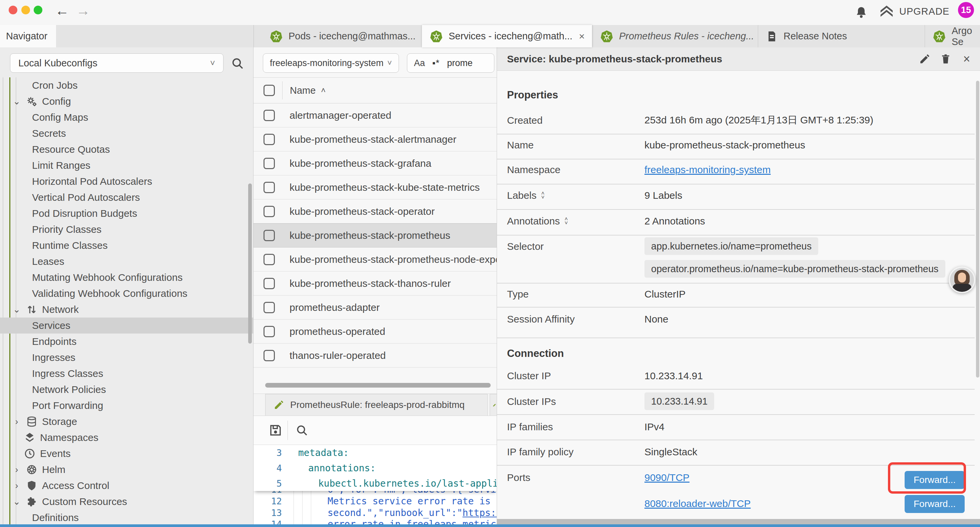 This screenshot has height=527, width=980. Describe the element at coordinates (841, 36) in the screenshot. I see `tab-release-notes: Release Notes` at that location.